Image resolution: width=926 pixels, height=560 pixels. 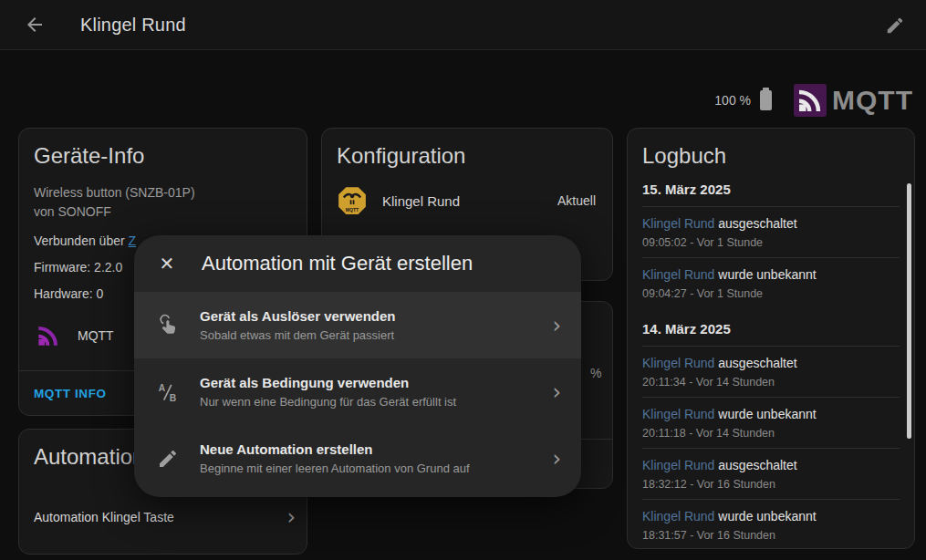 I want to click on mqtt-info-link: MQTT INFO, so click(x=70, y=394).